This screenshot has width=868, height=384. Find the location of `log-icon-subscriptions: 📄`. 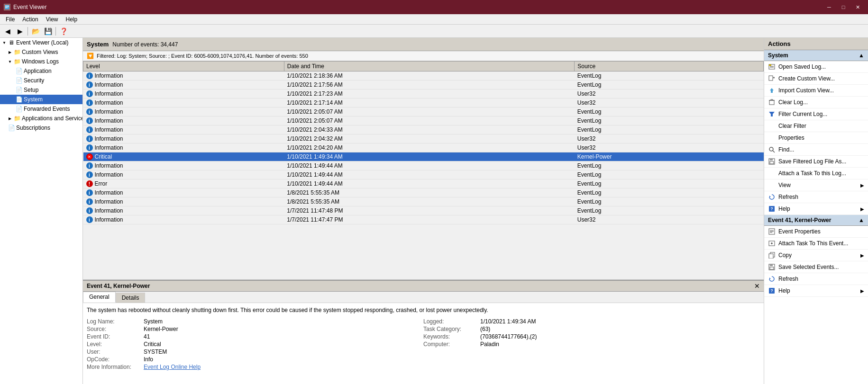

log-icon-subscriptions: 📄 is located at coordinates (11, 128).